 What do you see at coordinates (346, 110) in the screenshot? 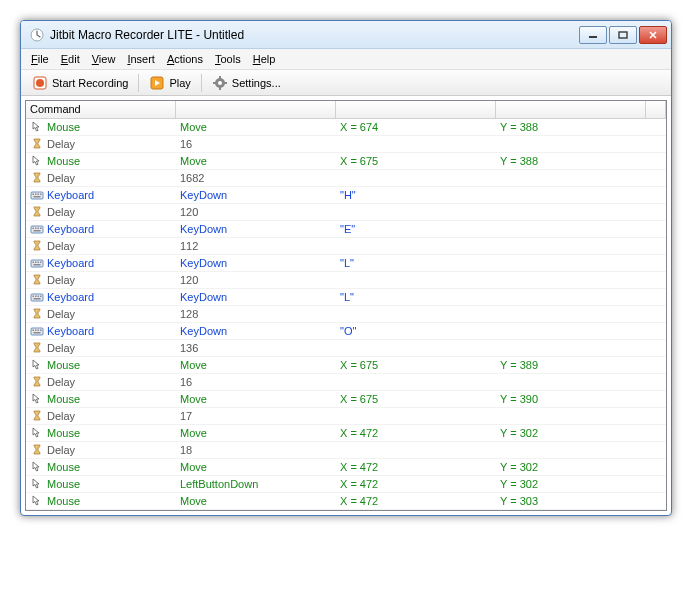
I see `grid-header: Command` at bounding box center [346, 110].